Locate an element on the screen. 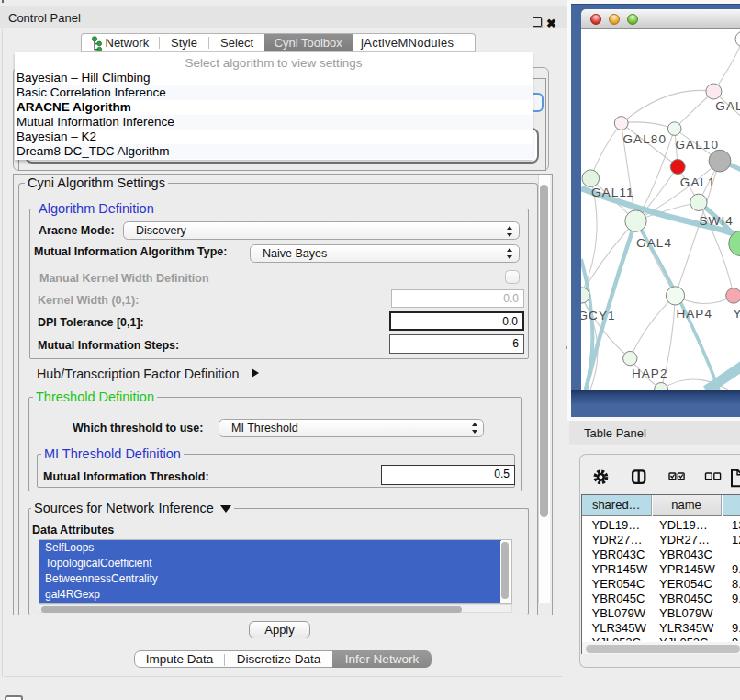 The image size is (740, 700). svg-text: GAL1 is located at coordinates (698, 182).